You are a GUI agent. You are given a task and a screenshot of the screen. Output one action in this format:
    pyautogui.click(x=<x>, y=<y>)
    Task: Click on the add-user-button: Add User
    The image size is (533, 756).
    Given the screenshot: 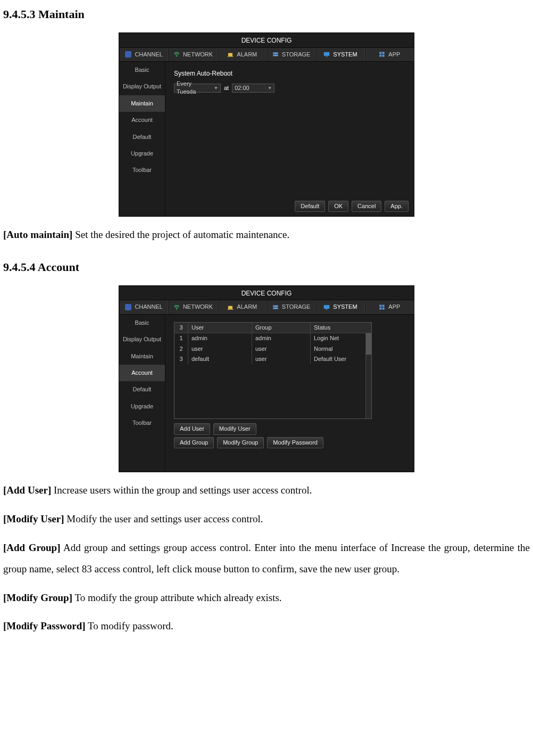 What is the action you would take?
    pyautogui.click(x=192, y=429)
    